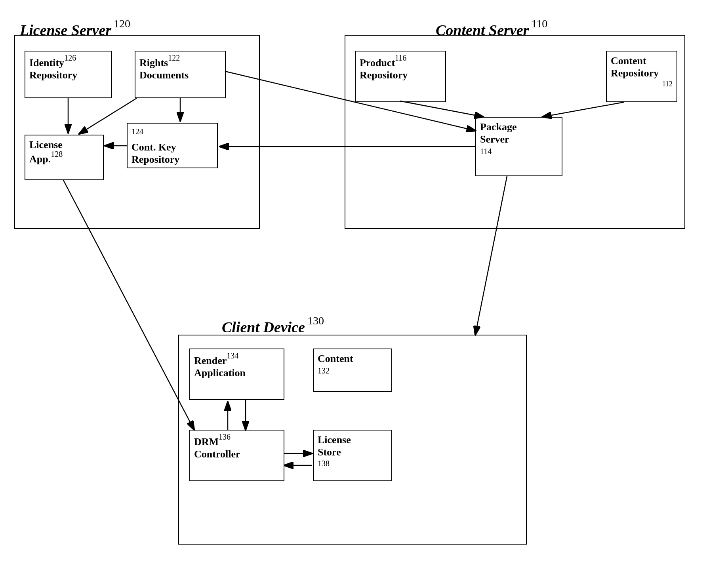  I want to click on rights-sub: Documents, so click(164, 75).